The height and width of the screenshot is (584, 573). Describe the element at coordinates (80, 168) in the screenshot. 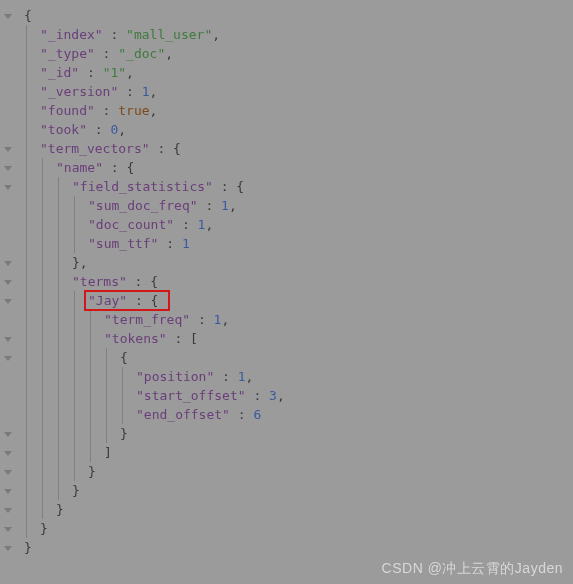

I see `token-key: "name"` at that location.